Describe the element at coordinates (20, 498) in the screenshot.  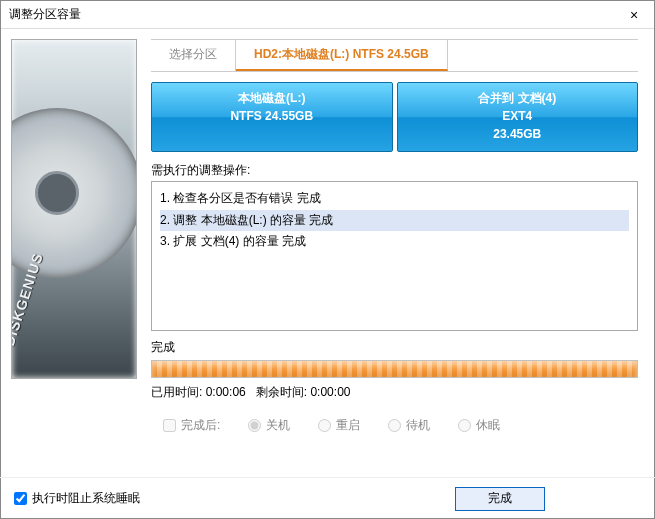
I see `prevent-sleep-input` at that location.